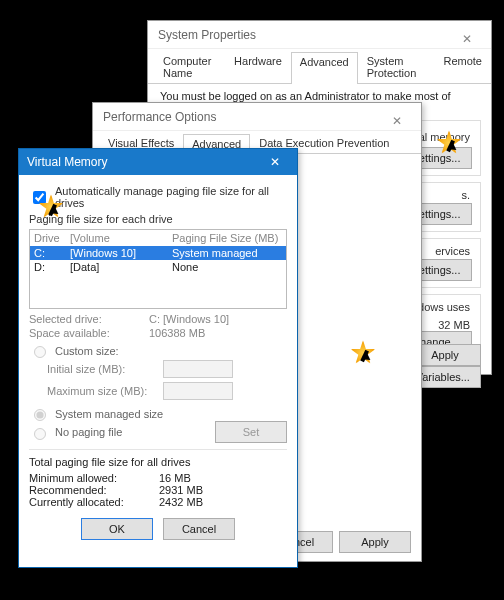  I want to click on vmem-cancel-button: Cancel, so click(199, 529).